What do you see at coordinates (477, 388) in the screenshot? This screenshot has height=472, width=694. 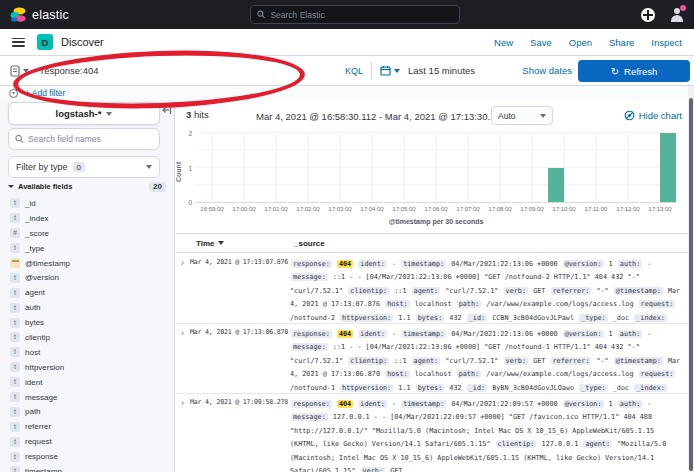 I see `field-badge: _id:` at bounding box center [477, 388].